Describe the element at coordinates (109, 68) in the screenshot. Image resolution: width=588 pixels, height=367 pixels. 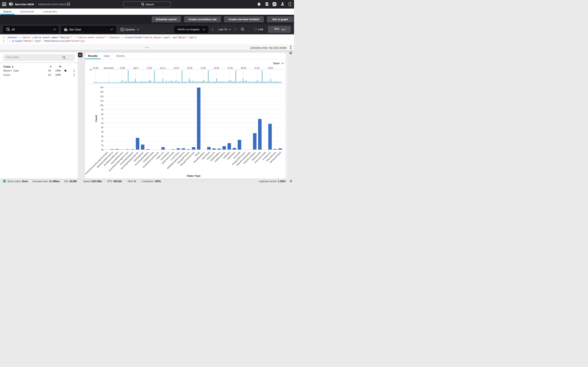
I see `svg-text: November` at that location.